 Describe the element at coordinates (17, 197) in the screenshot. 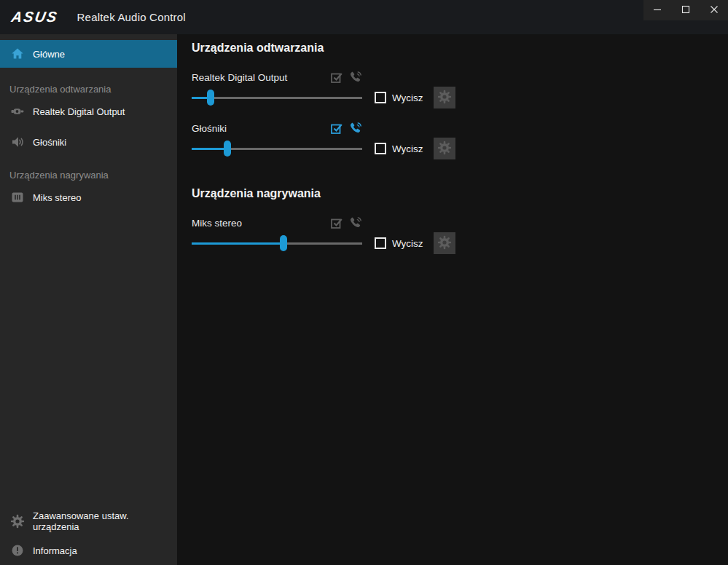

I see `stereo-mix-icon` at that location.